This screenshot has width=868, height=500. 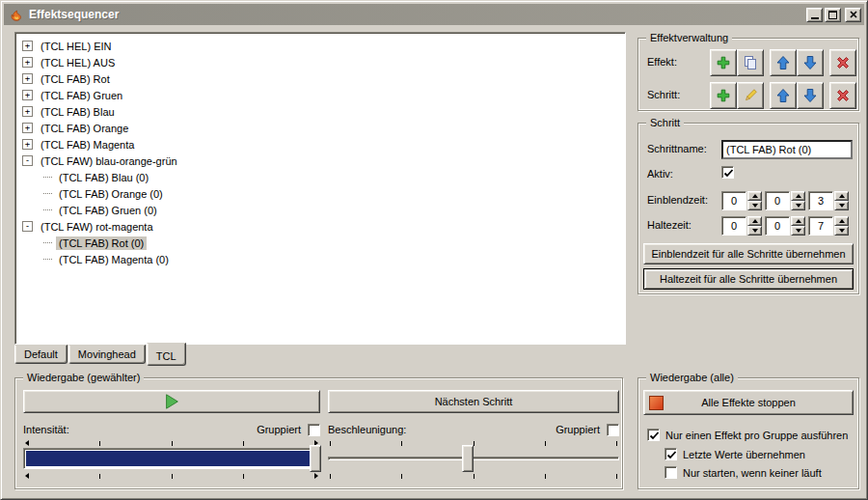 What do you see at coordinates (853, 15) in the screenshot?
I see `close-button` at bounding box center [853, 15].